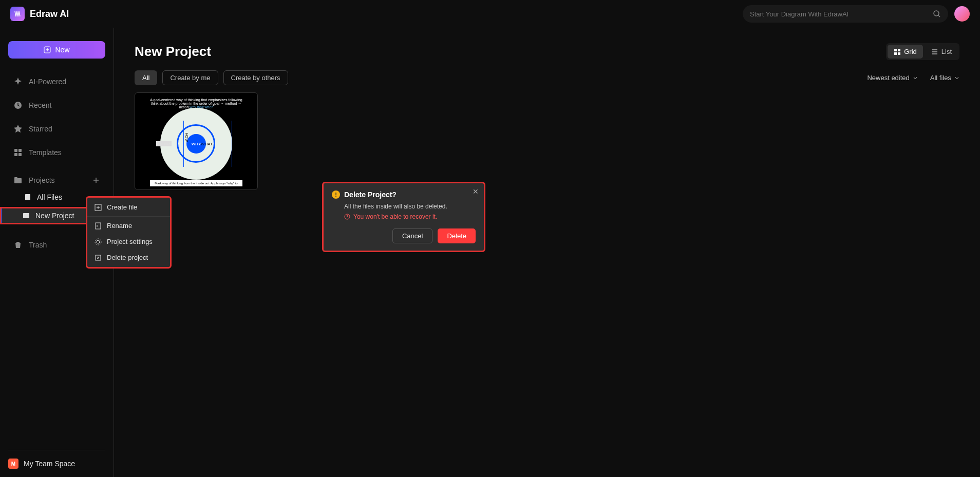 This screenshot has width=980, height=477. I want to click on ctx-settings: Project settings, so click(128, 241).